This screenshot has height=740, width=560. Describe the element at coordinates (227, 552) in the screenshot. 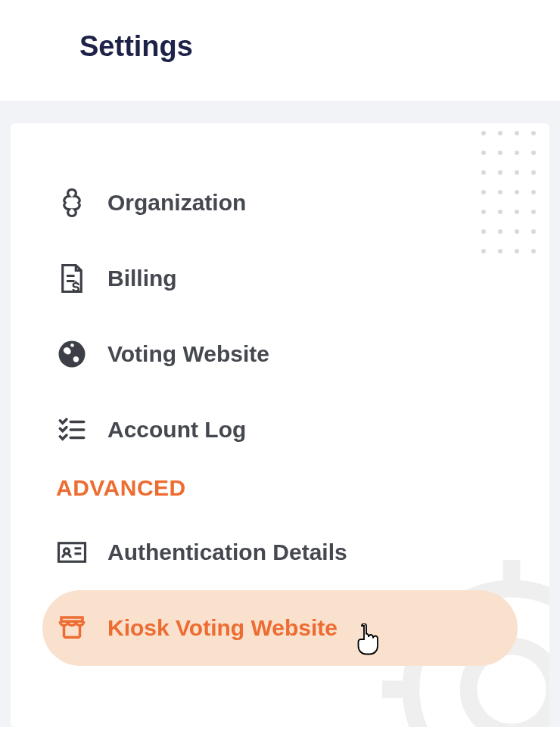

I see `menu-label: Authentication Details` at that location.